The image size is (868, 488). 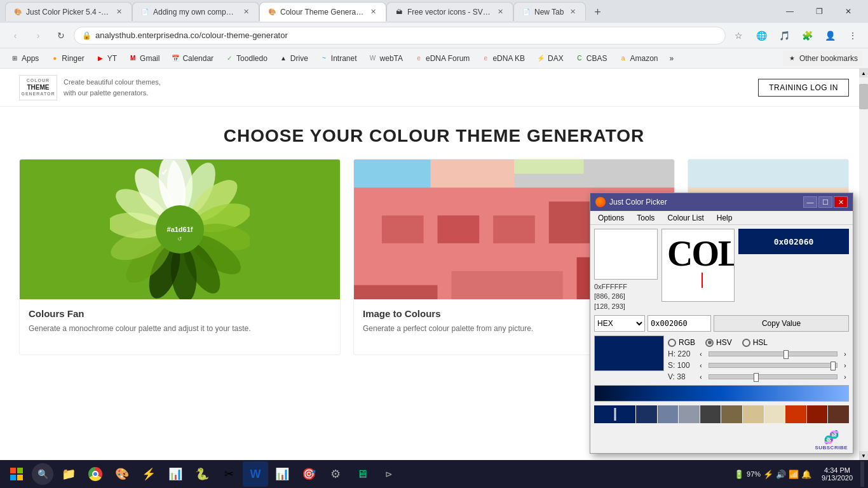 What do you see at coordinates (202, 474) in the screenshot?
I see `taskbar-app-python: 🐍` at bounding box center [202, 474].